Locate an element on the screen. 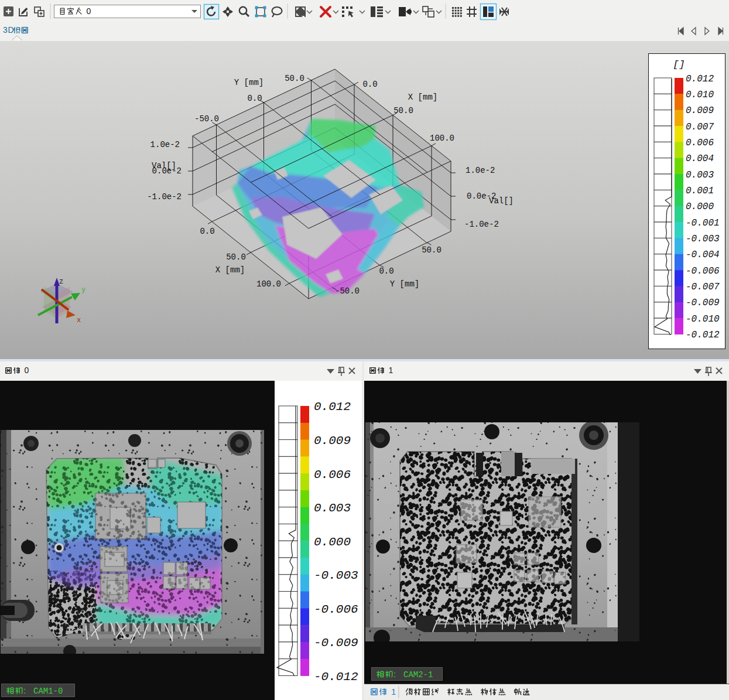 The image size is (729, 700). svg-text: 0.010 is located at coordinates (700, 95).